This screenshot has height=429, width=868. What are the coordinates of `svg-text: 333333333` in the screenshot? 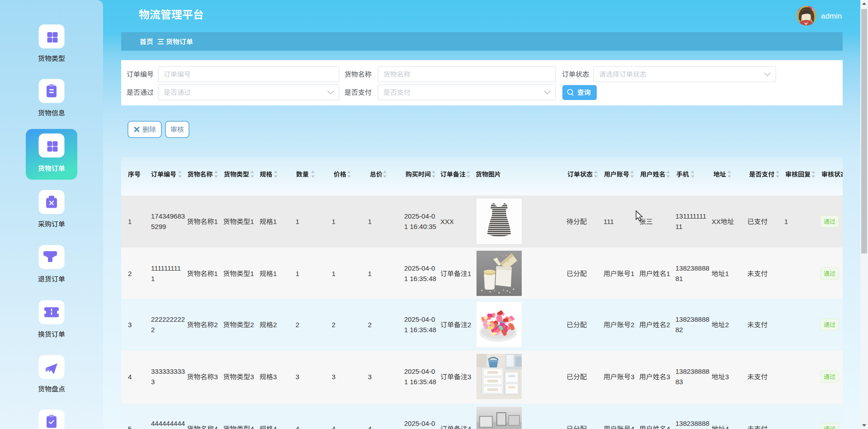 It's located at (168, 371).